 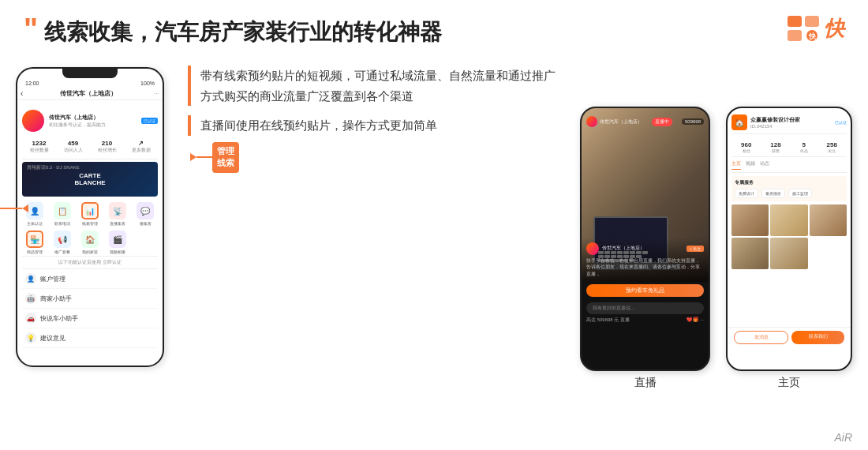 What do you see at coordinates (645, 260) in the screenshot?
I see `live-overlay: 传世汽车（上地店） + 关注 快手平台各位，各位平台用直播，我们系统支持直播，告…` at bounding box center [645, 260].